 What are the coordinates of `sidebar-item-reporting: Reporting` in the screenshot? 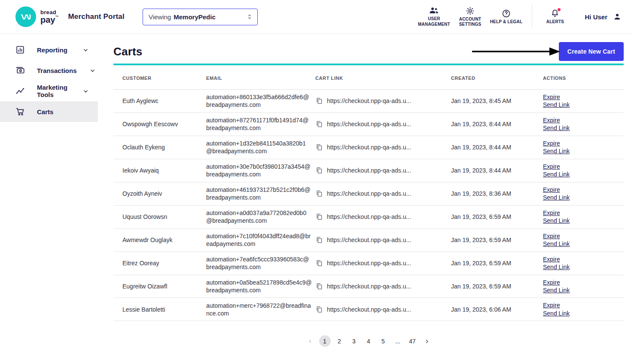 It's located at (49, 50).